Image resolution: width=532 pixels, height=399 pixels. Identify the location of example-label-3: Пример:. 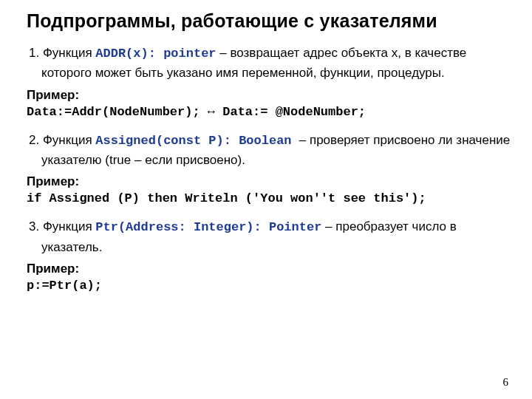
(269, 269).